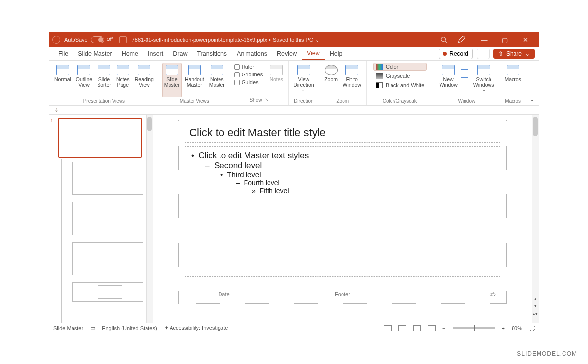 The image size is (588, 364). I want to click on group-macros: Macros Macros, so click(513, 83).